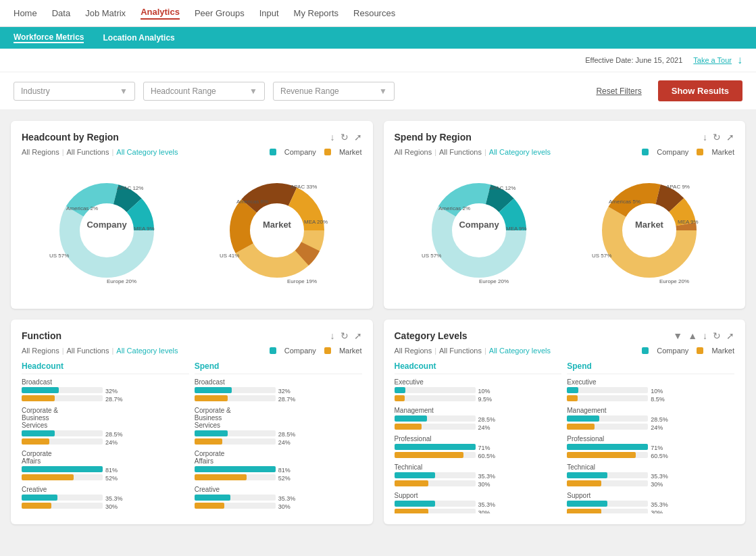 Image resolution: width=756 pixels, height=556 pixels. Describe the element at coordinates (346, 137) in the screenshot. I see `headcount-by-region-actions: ↓ ↻ ➚` at that location.